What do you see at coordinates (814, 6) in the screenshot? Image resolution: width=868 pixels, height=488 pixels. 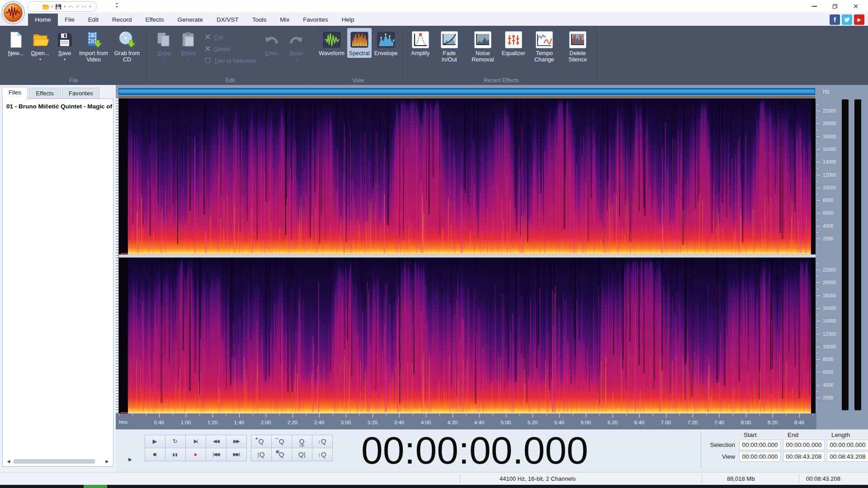 I see `minimize-button` at bounding box center [814, 6].